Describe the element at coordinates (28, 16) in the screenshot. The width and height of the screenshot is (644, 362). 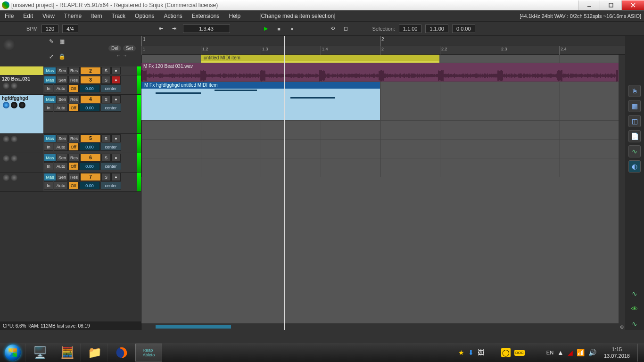
I see `menu-edit: Edit` at that location.